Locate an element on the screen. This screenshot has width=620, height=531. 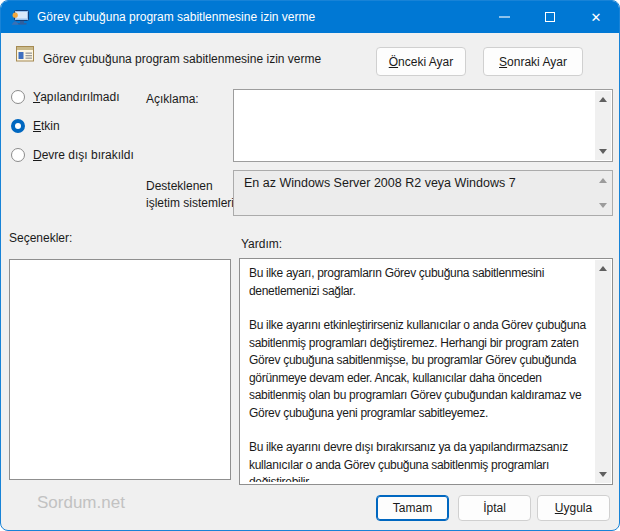
policy-name: Görev çubuğuna program sabitlenmesine iz… is located at coordinates (182, 59).